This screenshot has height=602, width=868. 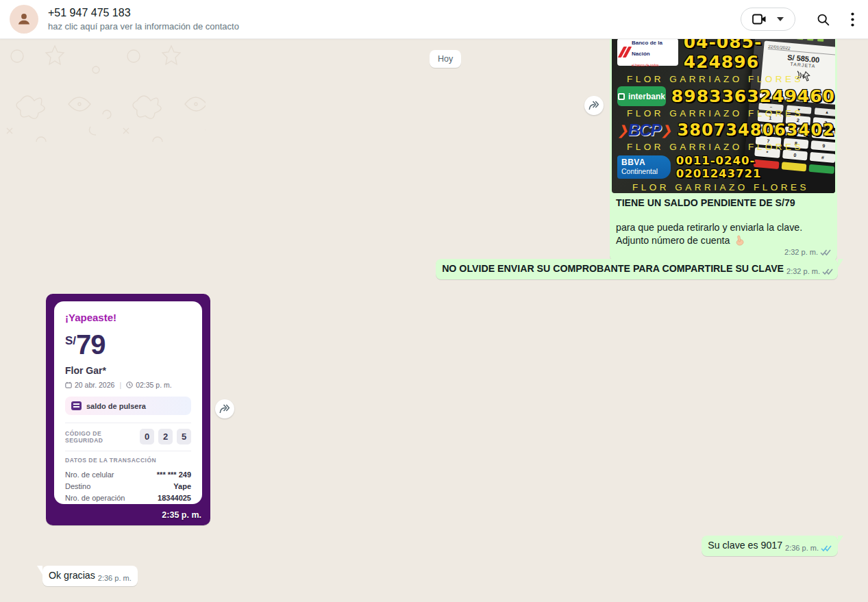 I want to click on account-number-interbank: 8983363249460, so click(x=754, y=96).